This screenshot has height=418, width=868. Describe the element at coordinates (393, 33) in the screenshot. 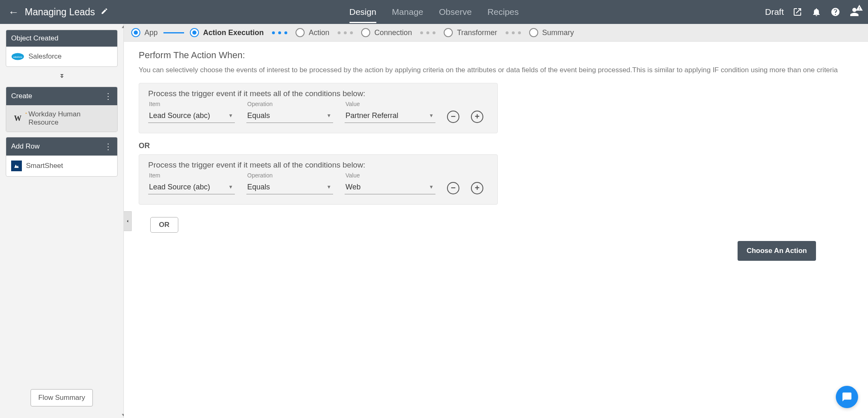

I see `step-label: Connection` at that location.